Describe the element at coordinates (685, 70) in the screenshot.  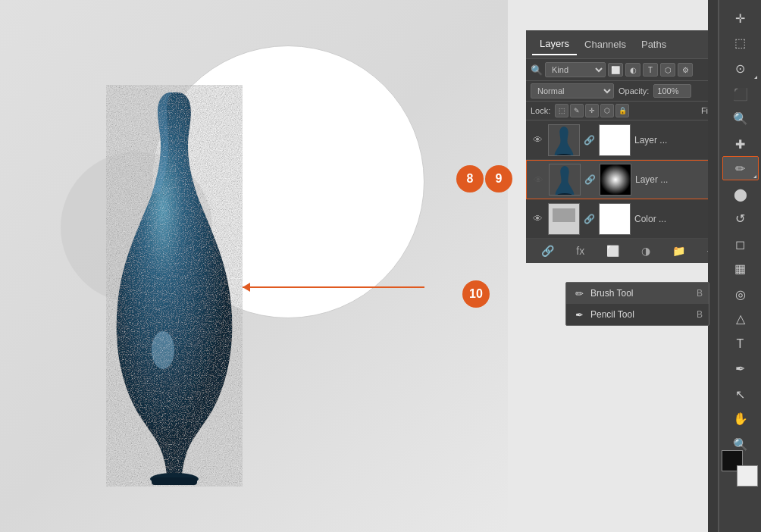
I see `filter-smart-icon: ⚙` at that location.